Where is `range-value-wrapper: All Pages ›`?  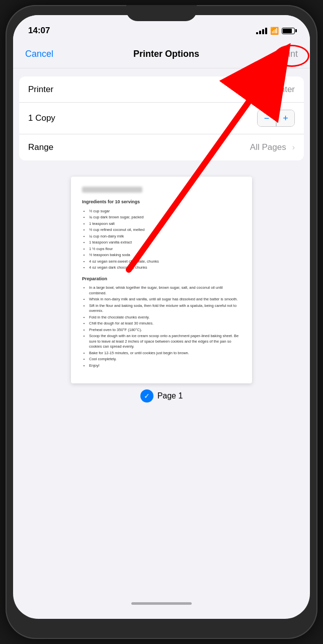
range-value-wrapper: All Pages › is located at coordinates (273, 147).